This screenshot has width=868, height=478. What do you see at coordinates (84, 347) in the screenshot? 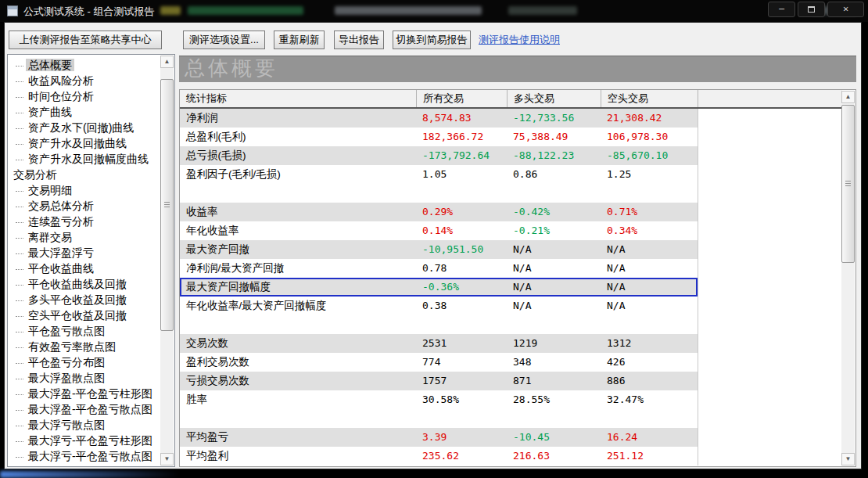
I see `sidebar-item: 有效盈亏率散点图` at bounding box center [84, 347].